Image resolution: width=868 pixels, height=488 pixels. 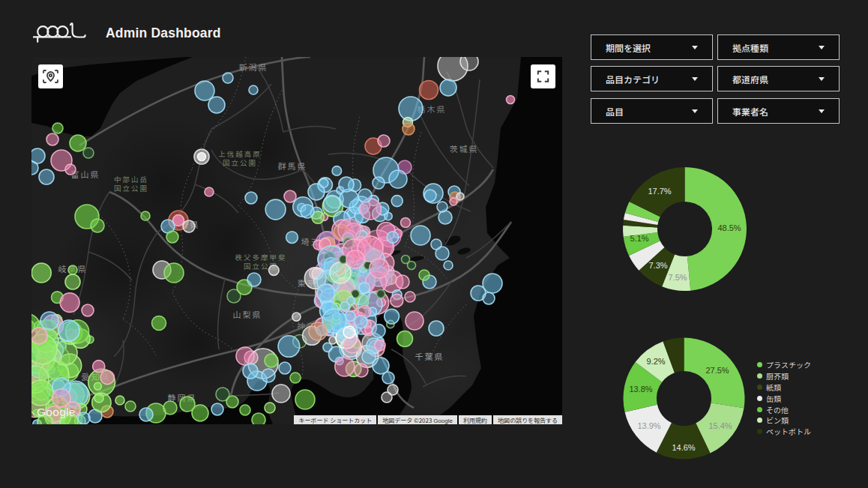 What do you see at coordinates (717, 370) in the screenshot?
I see `svg-text: 27.5%` at bounding box center [717, 370].